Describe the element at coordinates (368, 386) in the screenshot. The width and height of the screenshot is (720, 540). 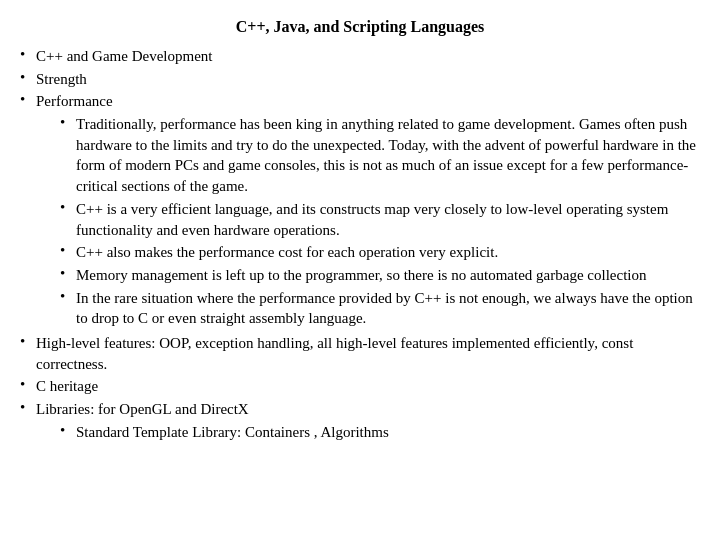
I see `bullet-text: C heritage` at that location.